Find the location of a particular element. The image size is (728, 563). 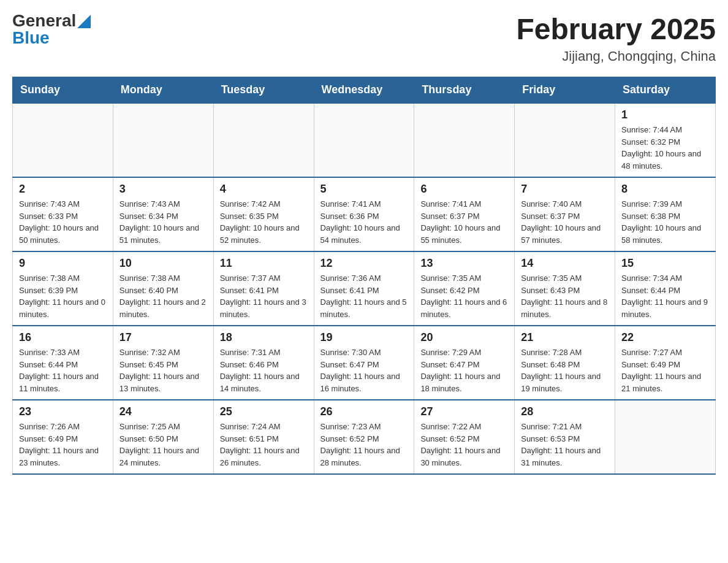

day-info: Sunrise: 7:42 AMSunset: 6:35 PMDaylight:… is located at coordinates (264, 222).